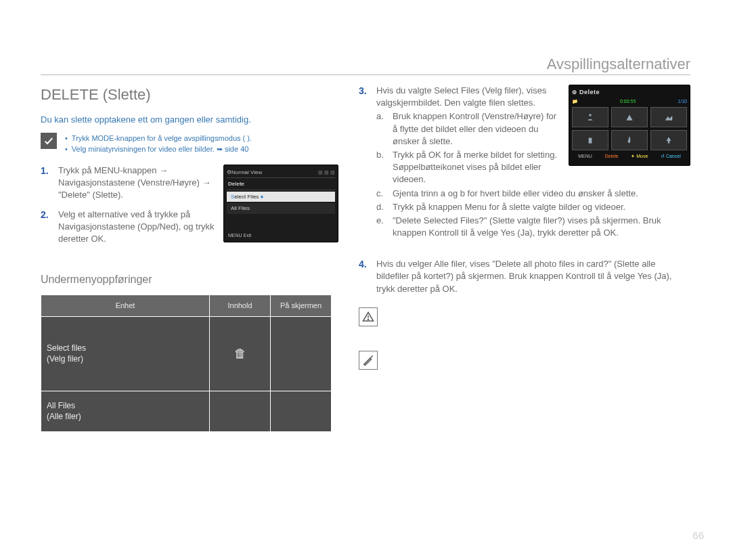 This screenshot has width=731, height=560. I want to click on warning-icon, so click(368, 317).